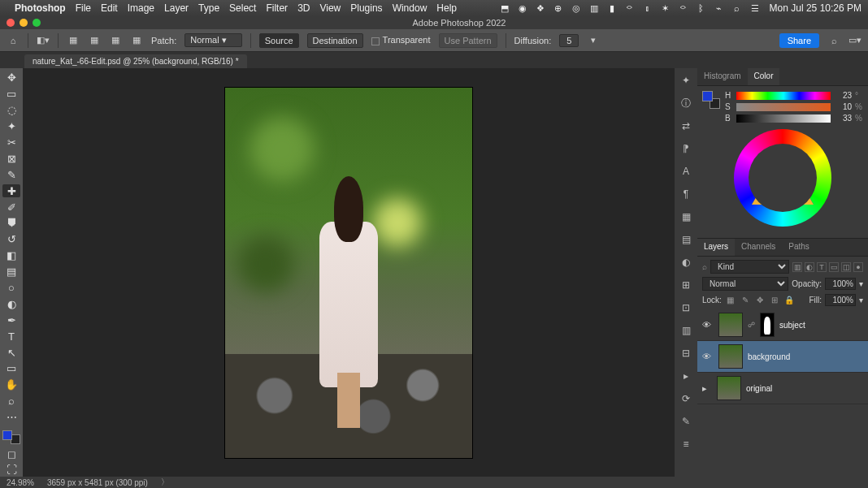 This screenshot has height=488, width=868. What do you see at coordinates (731, 356) in the screenshot?
I see `layer-thumbnail` at bounding box center [731, 356].